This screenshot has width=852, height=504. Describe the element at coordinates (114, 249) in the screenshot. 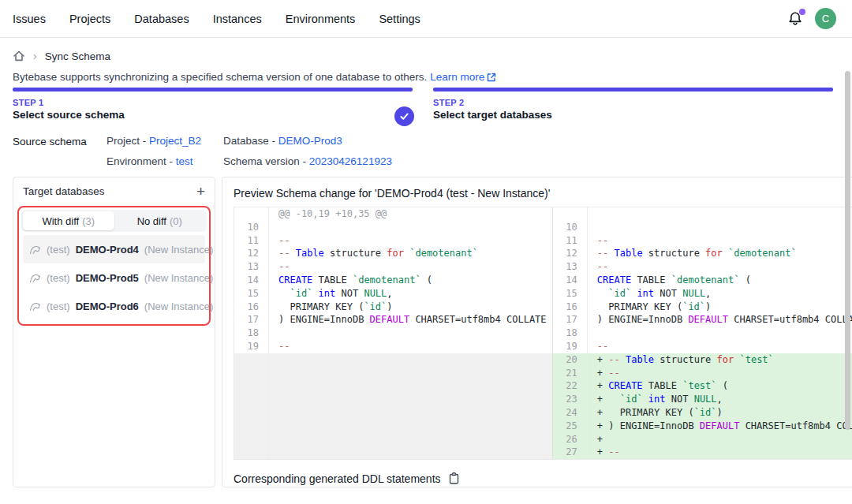

I see `database-item-demo-prod4: (test)DEMO-Prod4(New Instance)` at that location.